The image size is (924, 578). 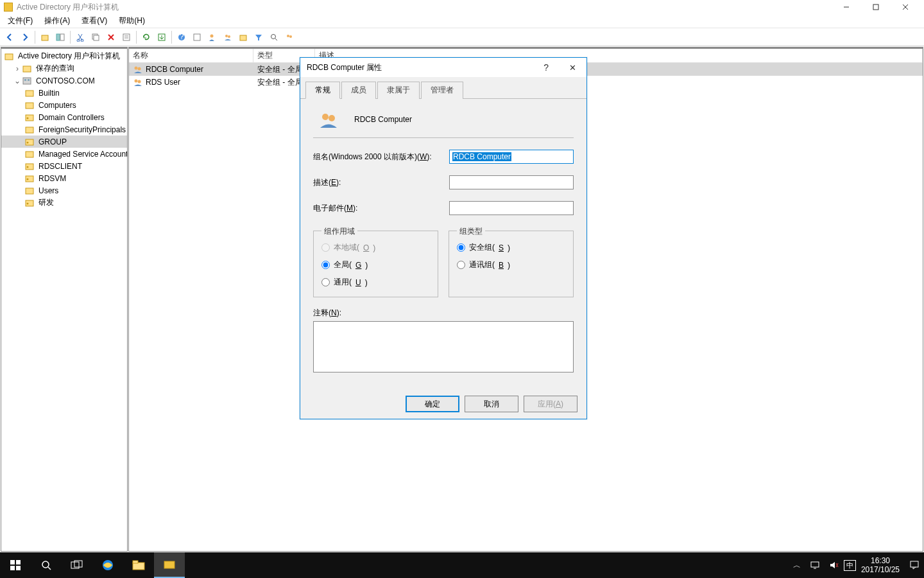 I want to click on tray-network-icon, so click(x=815, y=565).